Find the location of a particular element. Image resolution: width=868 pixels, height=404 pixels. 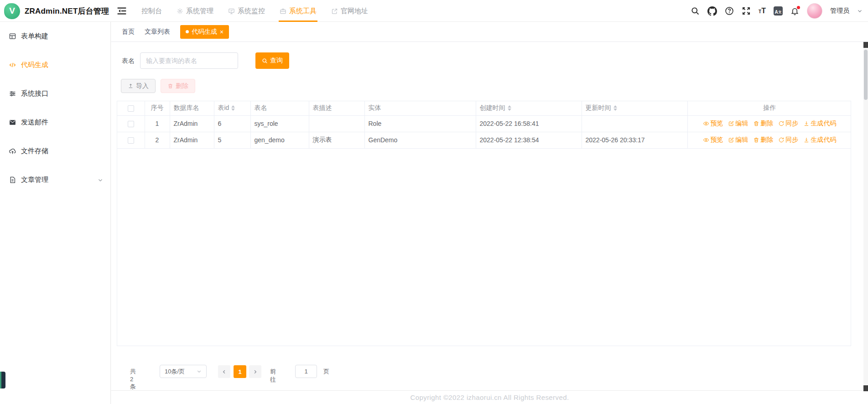

sidebar-item-form-builder: 表单构建 is located at coordinates (55, 36).